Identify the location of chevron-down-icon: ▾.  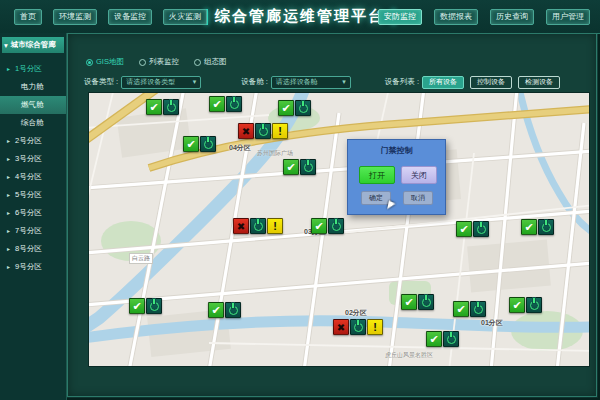
(344, 82).